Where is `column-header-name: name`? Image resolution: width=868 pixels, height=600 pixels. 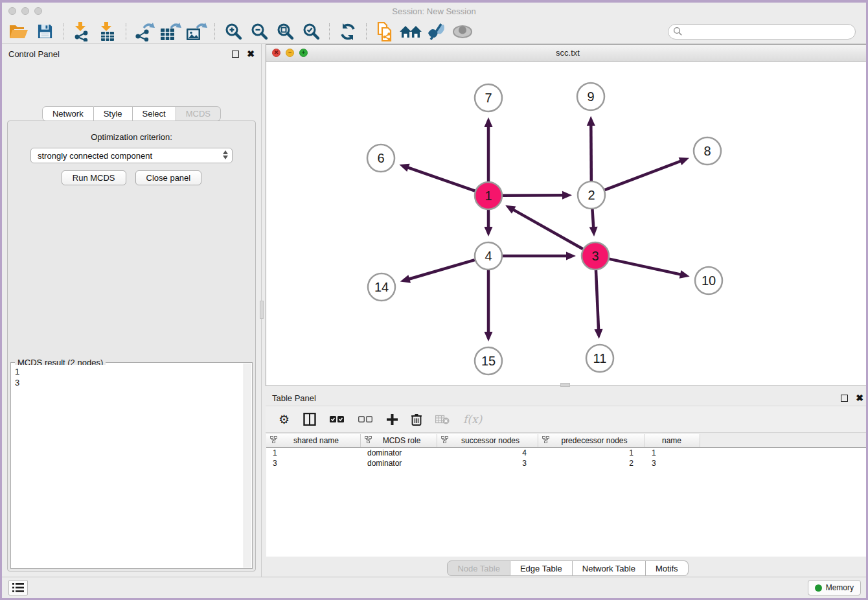 column-header-name: name is located at coordinates (672, 441).